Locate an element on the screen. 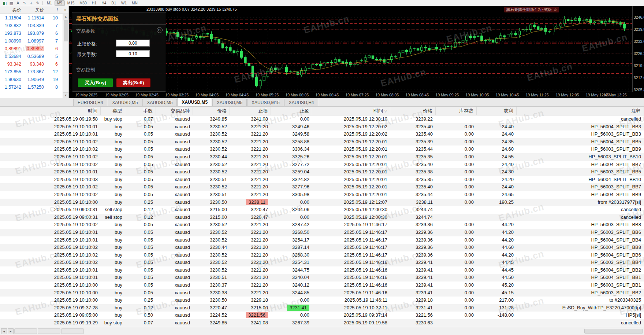 This screenshot has height=335, width=644. cell-11: HP_56004_SPLIT_BB7 is located at coordinates (580, 165).